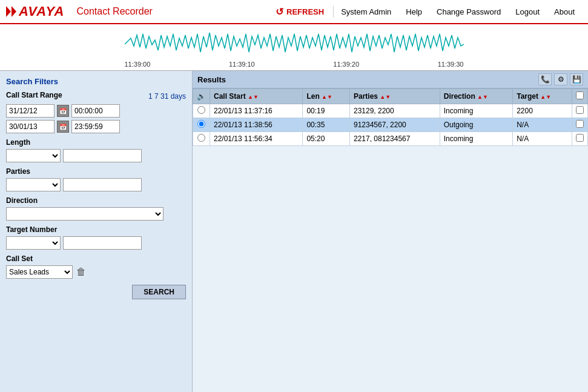 This screenshot has width=588, height=392. Describe the element at coordinates (242, 64) in the screenshot. I see `waveform-label-1: 11:39:10` at that location.